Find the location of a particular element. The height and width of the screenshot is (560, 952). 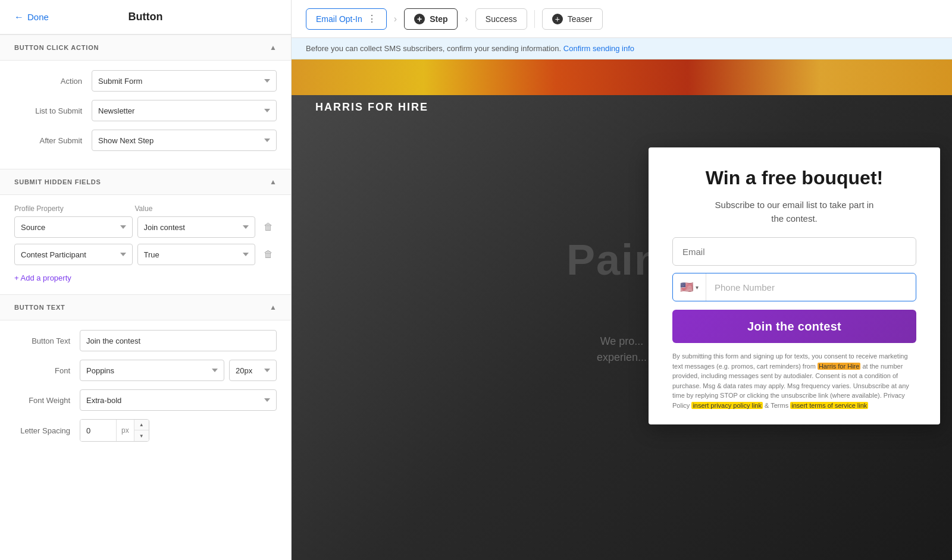

terms-link-highlight: insert terms of service link is located at coordinates (829, 405).